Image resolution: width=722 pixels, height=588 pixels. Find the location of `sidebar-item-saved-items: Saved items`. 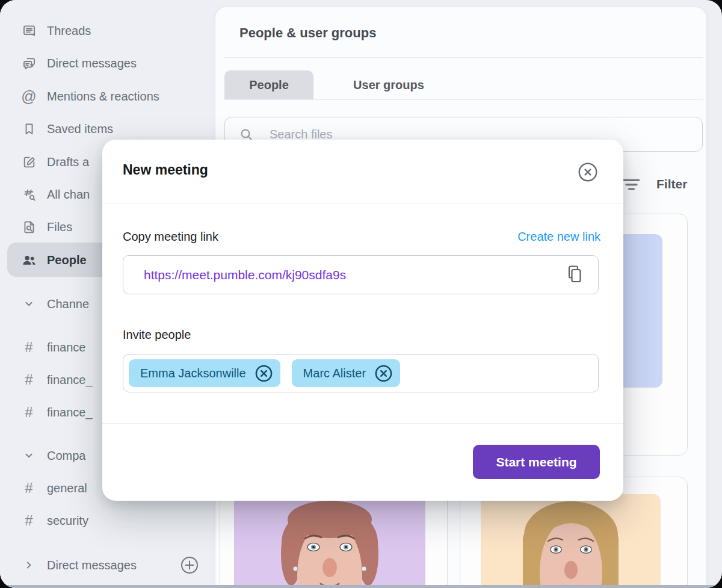

sidebar-item-saved-items: Saved items is located at coordinates (107, 129).